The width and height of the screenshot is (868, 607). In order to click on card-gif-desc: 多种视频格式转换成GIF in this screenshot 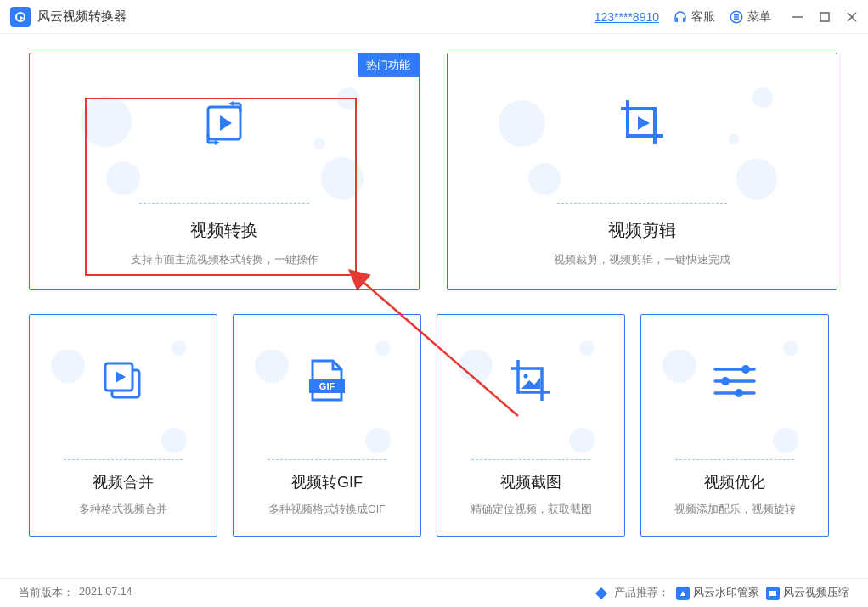, I will do `click(327, 509)`.